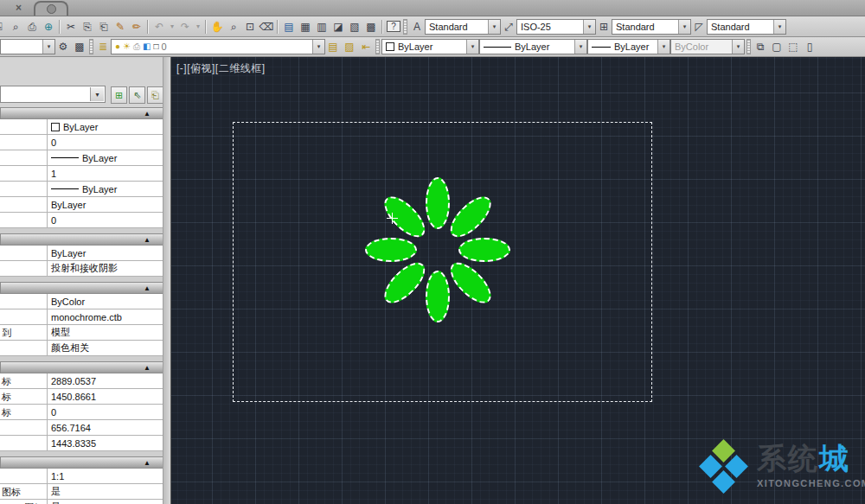 The width and height of the screenshot is (865, 504). I want to click on props-section-3d: ▲ ByLayer 投射和接收阴影, so click(81, 255).